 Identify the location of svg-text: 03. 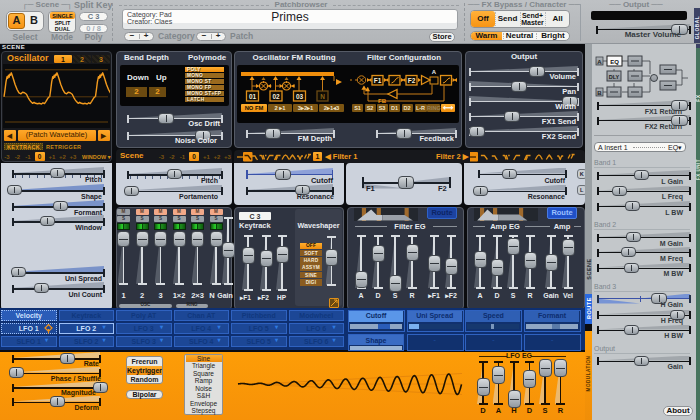
(300, 96).